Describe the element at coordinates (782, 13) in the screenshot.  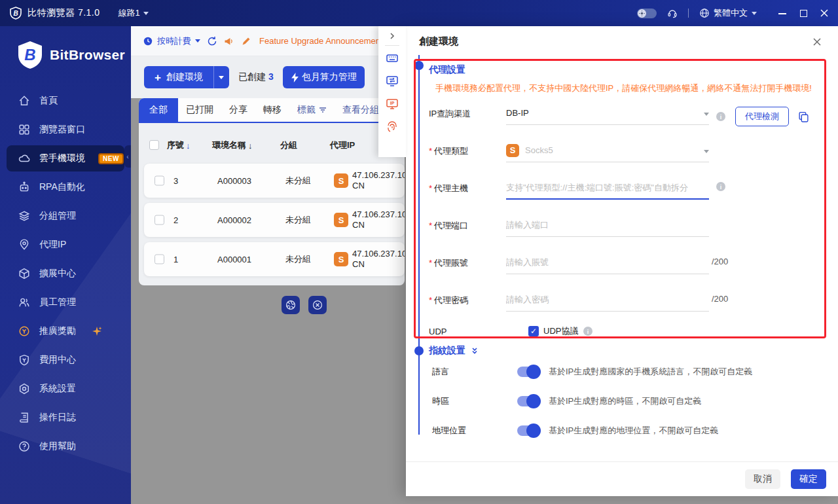
I see `window-minimize-button` at that location.